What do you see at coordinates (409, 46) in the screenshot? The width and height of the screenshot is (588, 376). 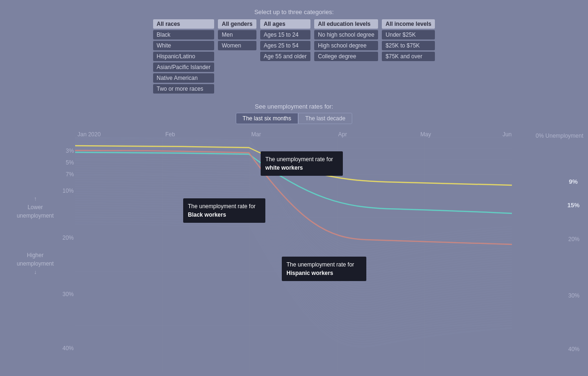 I see `25k-75k-btn: $25K to $75K` at bounding box center [409, 46].